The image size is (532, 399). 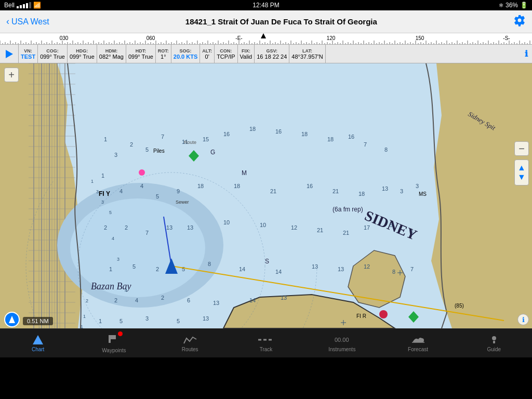 I want to click on gps-cell-alt: ALT:0', so click(x=207, y=54).